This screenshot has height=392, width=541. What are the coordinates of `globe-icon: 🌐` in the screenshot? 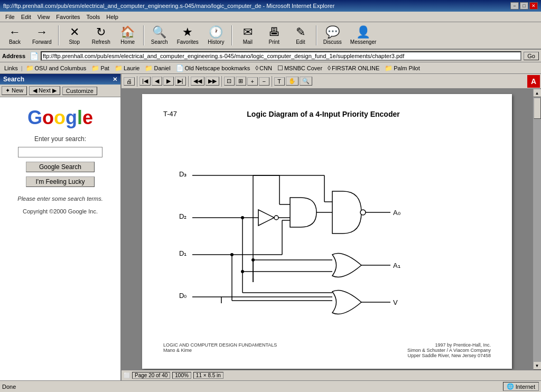 It's located at (510, 387).